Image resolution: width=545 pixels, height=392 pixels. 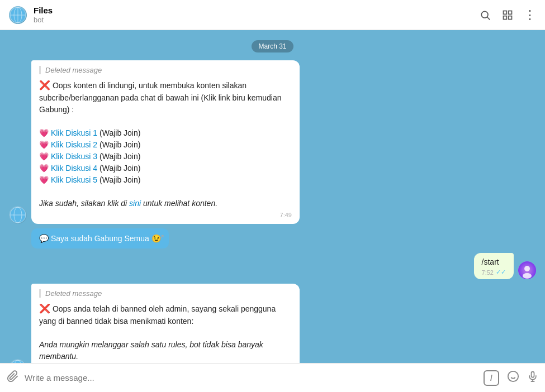 What do you see at coordinates (100, 238) in the screenshot?
I see `button-container: 💬 Saya sudah Gabung Semua 😉 ↗` at bounding box center [100, 238].